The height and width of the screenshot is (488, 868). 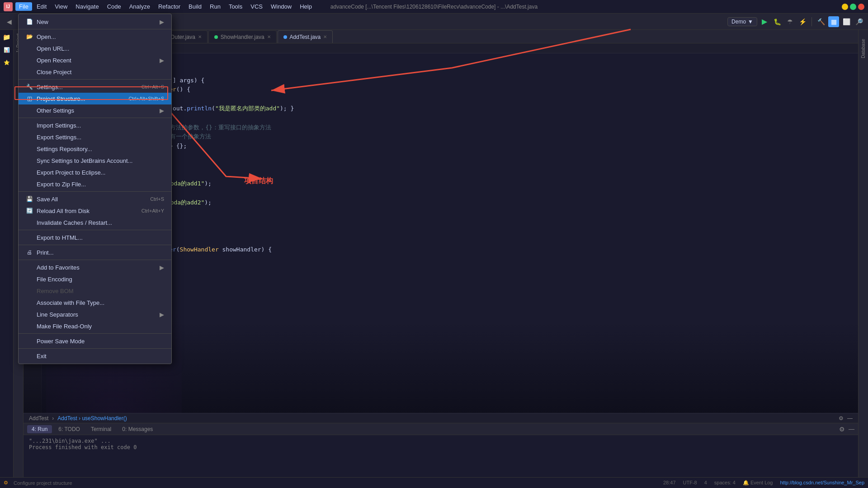 I want to click on menu-help: Help, so click(x=306, y=6).